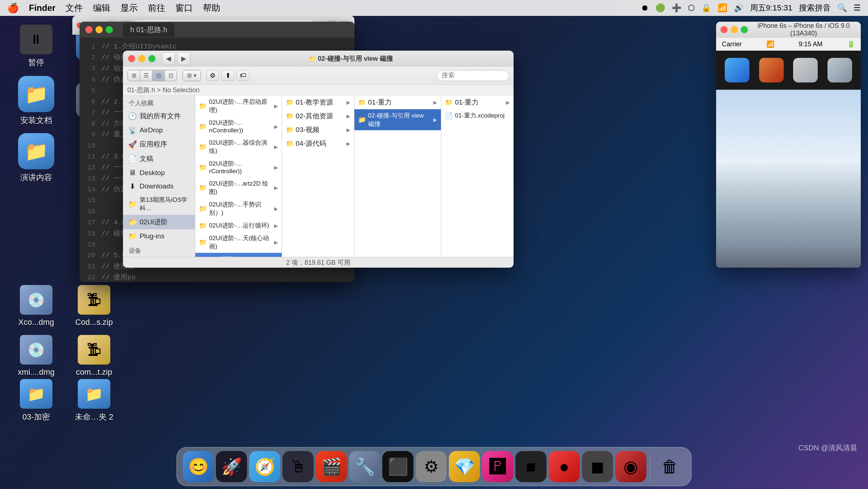 This screenshot has width=868, height=489. What do you see at coordinates (89, 30) in the screenshot?
I see `close-button` at bounding box center [89, 30].